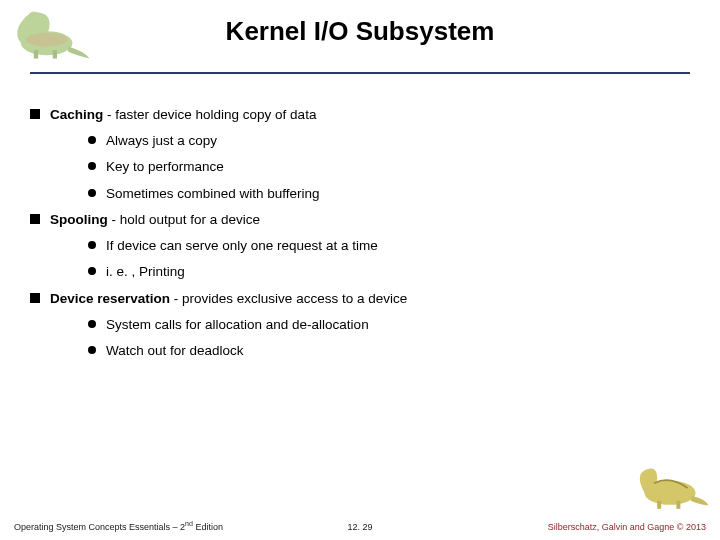  Describe the element at coordinates (360, 524) in the screenshot. I see `slide-footer: Operating System Concepts Essentials – 2…` at that location.